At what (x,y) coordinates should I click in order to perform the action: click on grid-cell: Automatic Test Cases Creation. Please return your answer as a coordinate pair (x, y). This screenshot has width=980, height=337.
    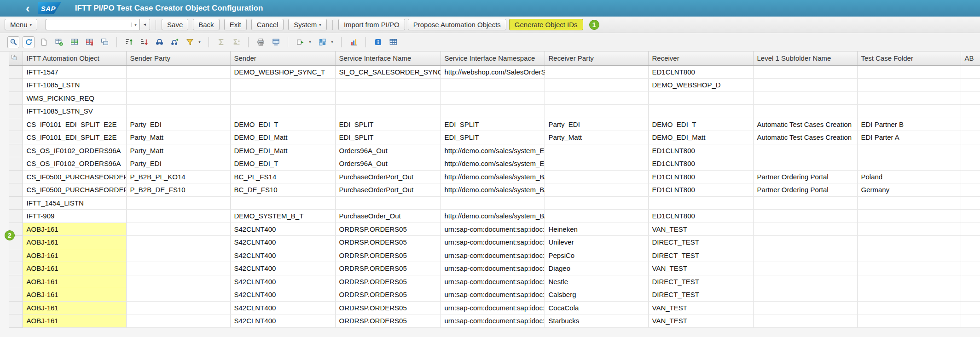
    Looking at the image, I should click on (805, 138).